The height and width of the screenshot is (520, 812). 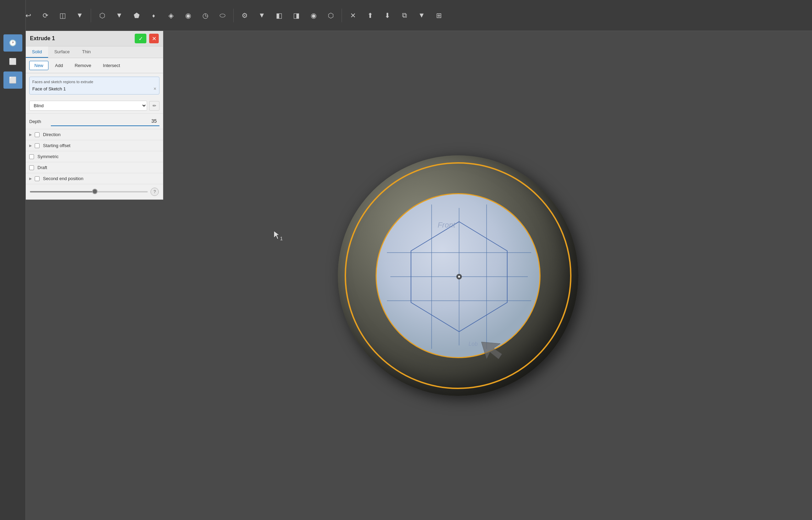 What do you see at coordinates (112, 65) in the screenshot?
I see `subtab-intersect: Intersect` at bounding box center [112, 65].